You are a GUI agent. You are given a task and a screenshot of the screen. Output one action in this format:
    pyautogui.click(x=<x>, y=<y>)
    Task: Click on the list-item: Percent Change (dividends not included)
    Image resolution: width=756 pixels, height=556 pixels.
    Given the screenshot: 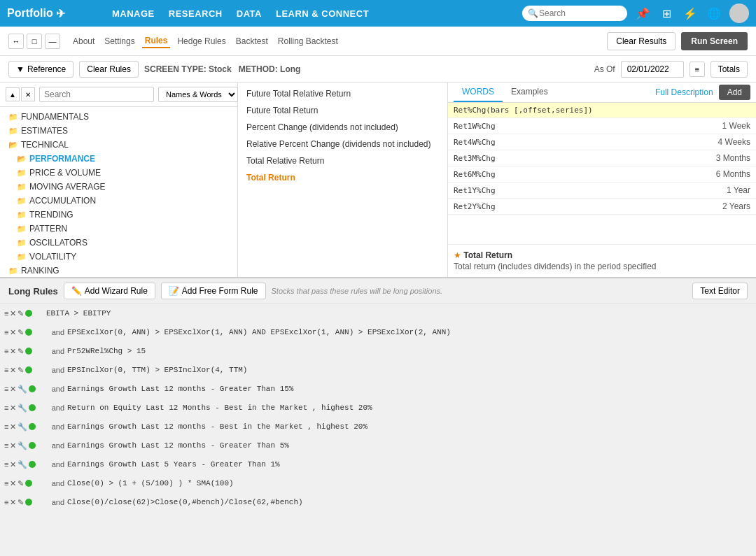 What is the action you would take?
    pyautogui.click(x=343, y=127)
    